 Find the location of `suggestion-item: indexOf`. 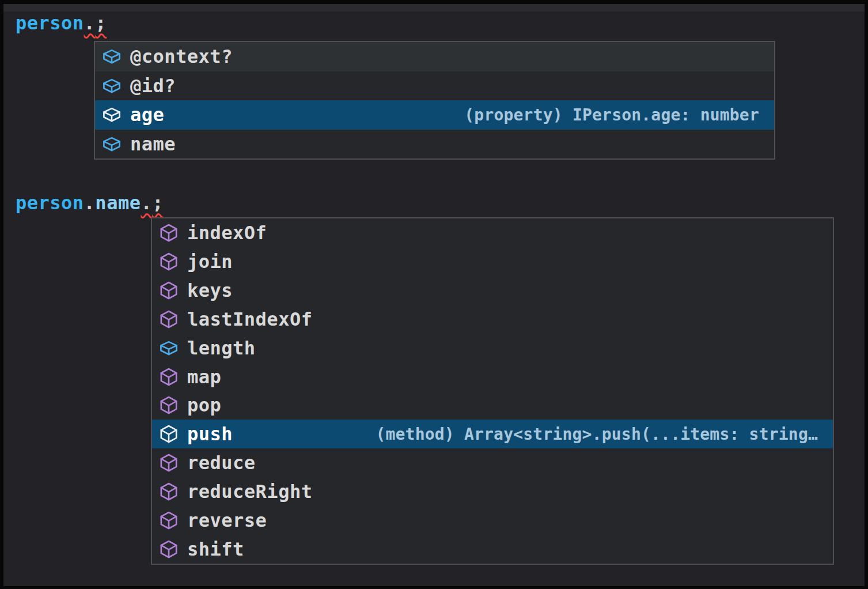

suggestion-item: indexOf is located at coordinates (492, 233).